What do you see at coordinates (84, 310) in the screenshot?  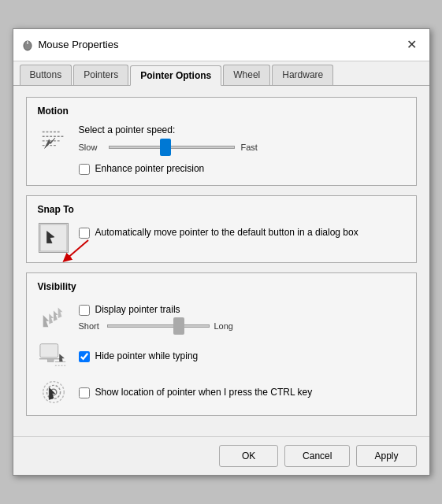 I see `trails-checkbox` at bounding box center [84, 310].